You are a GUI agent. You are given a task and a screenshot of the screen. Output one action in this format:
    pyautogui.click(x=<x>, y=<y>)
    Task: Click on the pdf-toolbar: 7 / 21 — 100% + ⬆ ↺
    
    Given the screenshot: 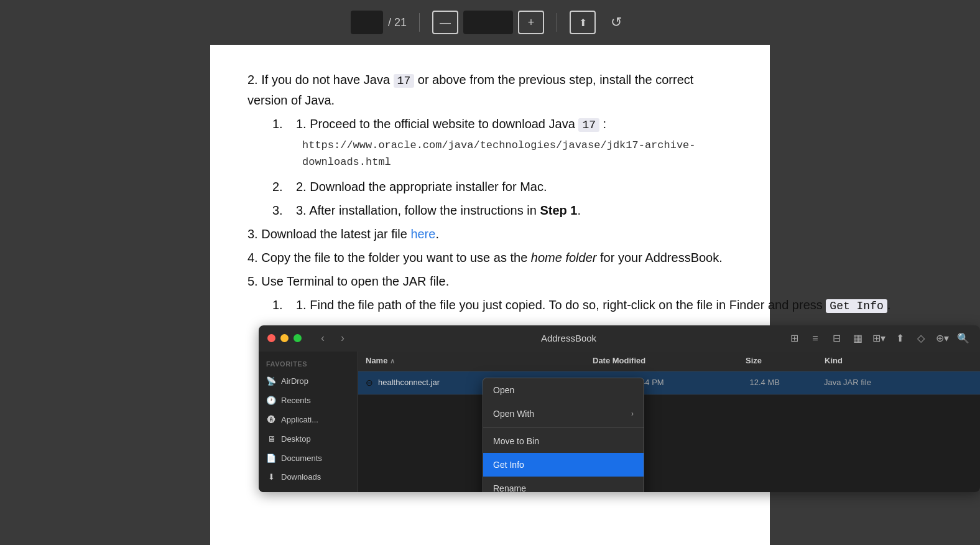 What is the action you would take?
    pyautogui.click(x=490, y=22)
    